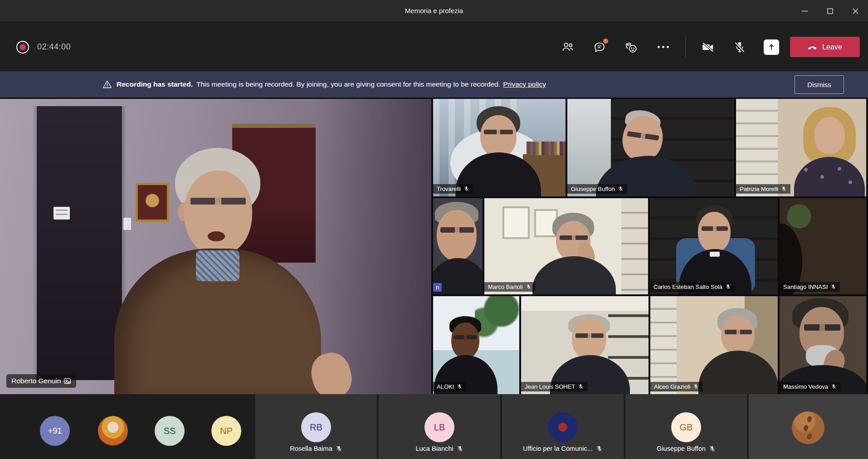 Image resolution: width=868 pixels, height=459 pixels. I want to click on share-screen-icon, so click(771, 47).